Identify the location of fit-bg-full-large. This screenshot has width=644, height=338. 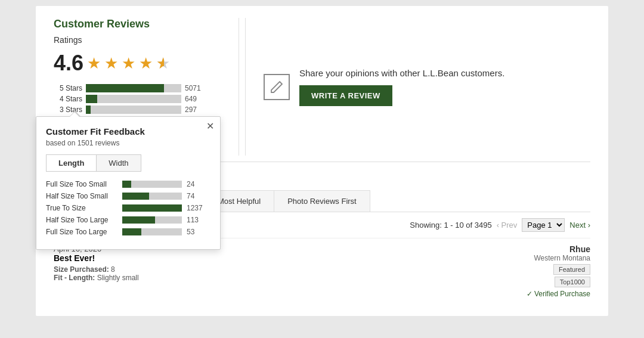
(152, 232).